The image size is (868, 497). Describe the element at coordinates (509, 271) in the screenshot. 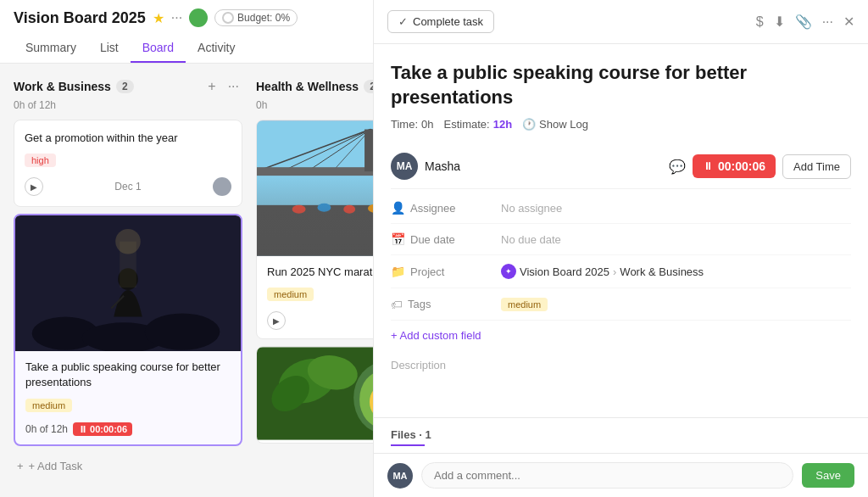

I see `project-color-icon: ✦` at that location.